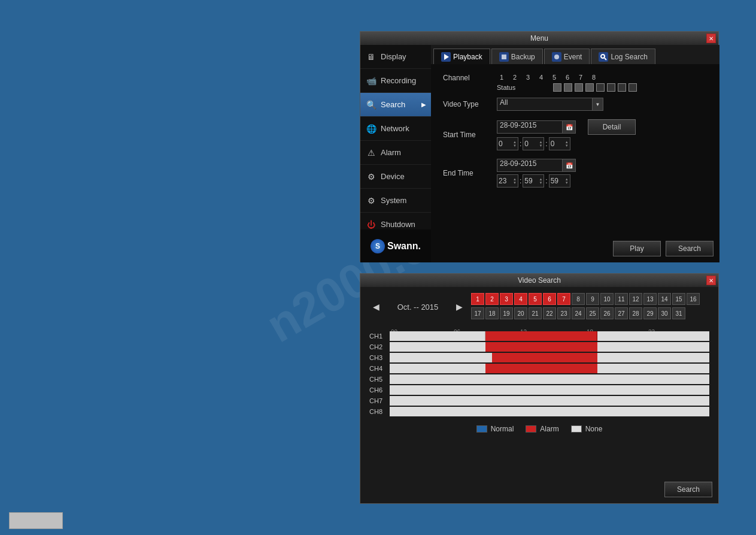 This screenshot has height=535, width=756. What do you see at coordinates (530, 127) in the screenshot?
I see `start-date-field: 28-09-2015` at bounding box center [530, 127].